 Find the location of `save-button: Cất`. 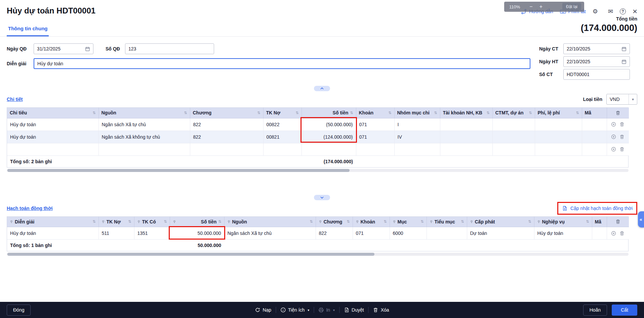

save-button: Cất is located at coordinates (625, 310).